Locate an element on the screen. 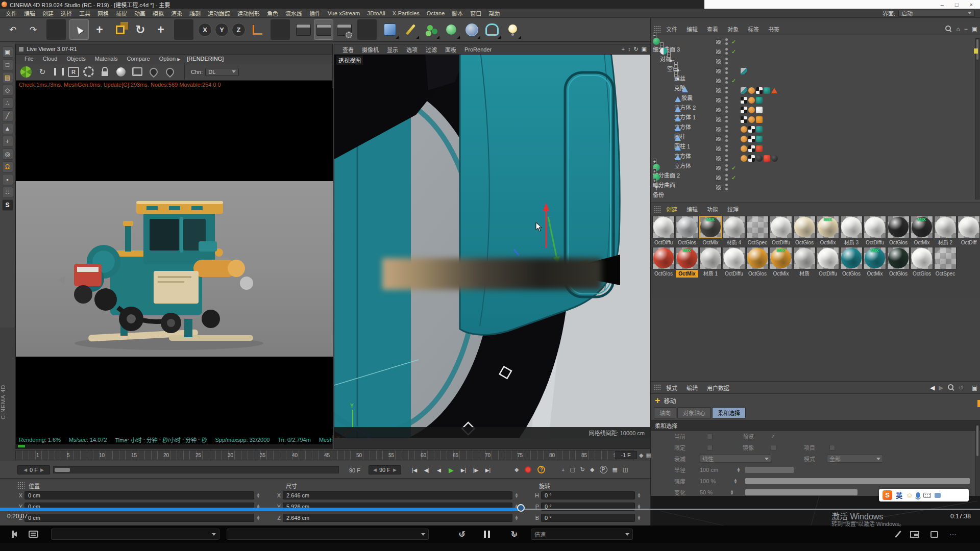  material-menu-item: 编辑 is located at coordinates (692, 209).